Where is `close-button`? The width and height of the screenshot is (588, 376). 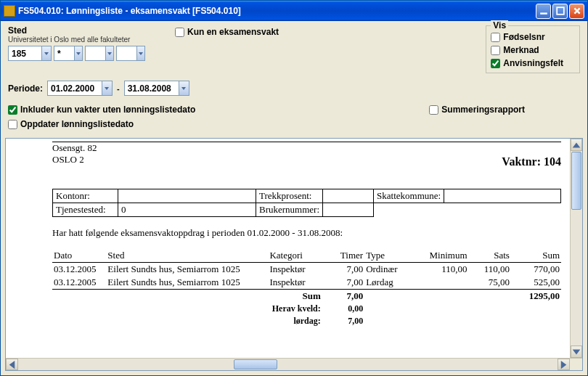 close-button is located at coordinates (576, 12).